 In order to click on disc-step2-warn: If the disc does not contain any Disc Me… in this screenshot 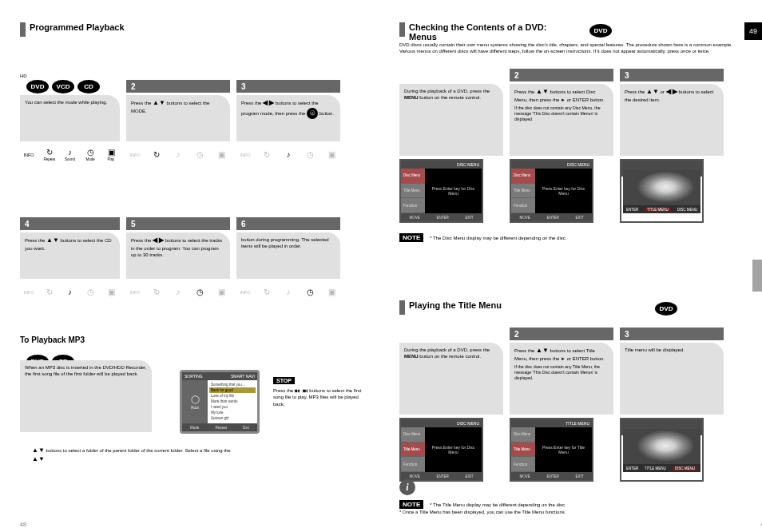, I will do `click(562, 113)`.